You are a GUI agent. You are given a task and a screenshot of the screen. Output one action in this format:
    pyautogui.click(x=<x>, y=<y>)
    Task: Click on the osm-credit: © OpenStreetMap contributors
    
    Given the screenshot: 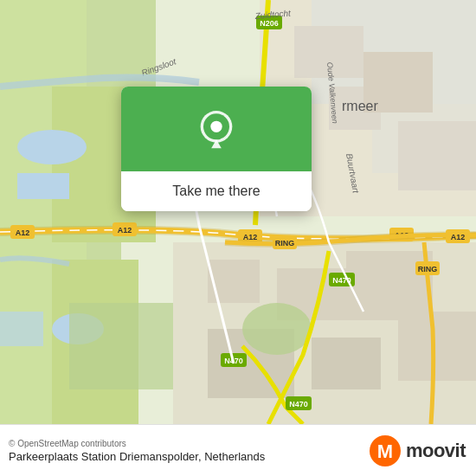 What is the action you would take?
    pyautogui.click(x=137, y=443)
    